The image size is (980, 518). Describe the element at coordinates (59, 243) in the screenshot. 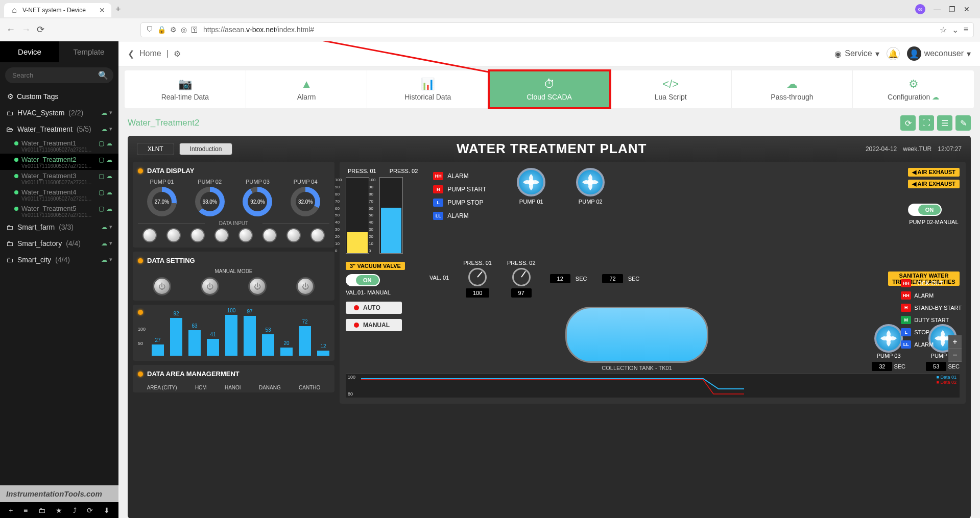

I see `group-smartfactory: 🗀 Smart_factory (4/4) ☁▾` at that location.